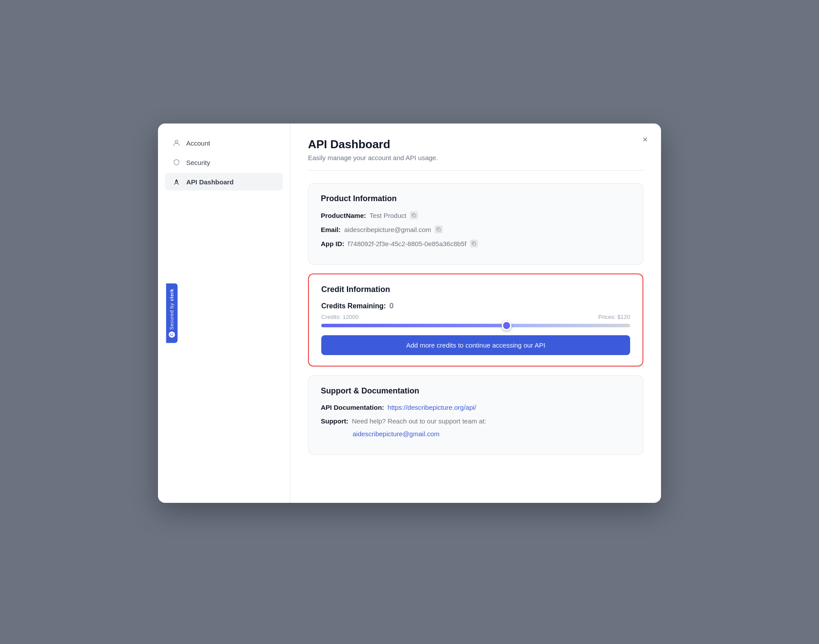  What do you see at coordinates (476, 427) in the screenshot?
I see `support-row: Support: Need help? Reach out to our sup…` at bounding box center [476, 427].